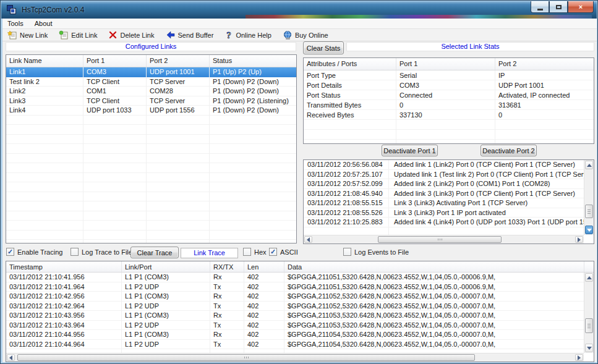 The width and height of the screenshot is (598, 364). I want to click on trace-table-header: TimestampLink/PortRX/TXLenData, so click(300, 267).